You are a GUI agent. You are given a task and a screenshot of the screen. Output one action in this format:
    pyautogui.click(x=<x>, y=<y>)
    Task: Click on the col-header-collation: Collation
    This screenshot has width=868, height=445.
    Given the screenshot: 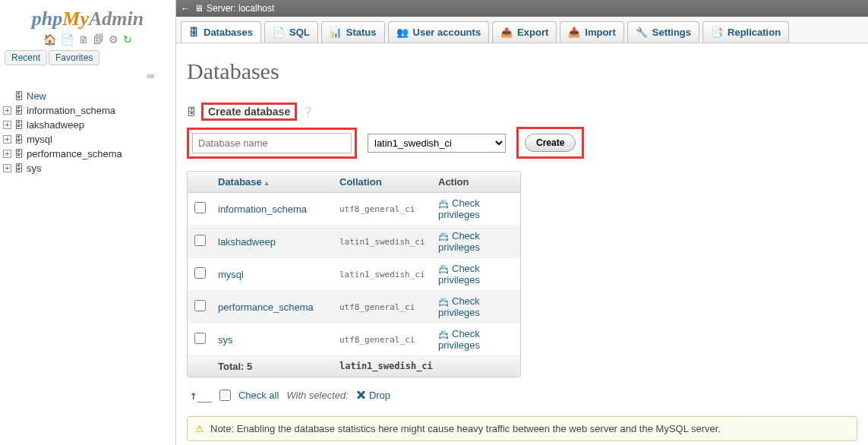 What is the action you would take?
    pyautogui.click(x=383, y=182)
    